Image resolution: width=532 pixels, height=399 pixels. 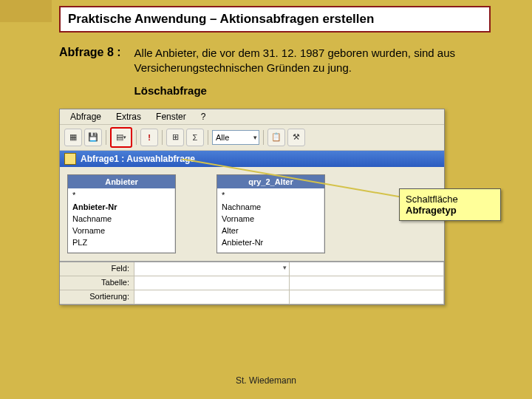 What do you see at coordinates (275, 19) in the screenshot?
I see `page-title: Praktische Anwendung – Aktionsabfragen e…` at bounding box center [275, 19].